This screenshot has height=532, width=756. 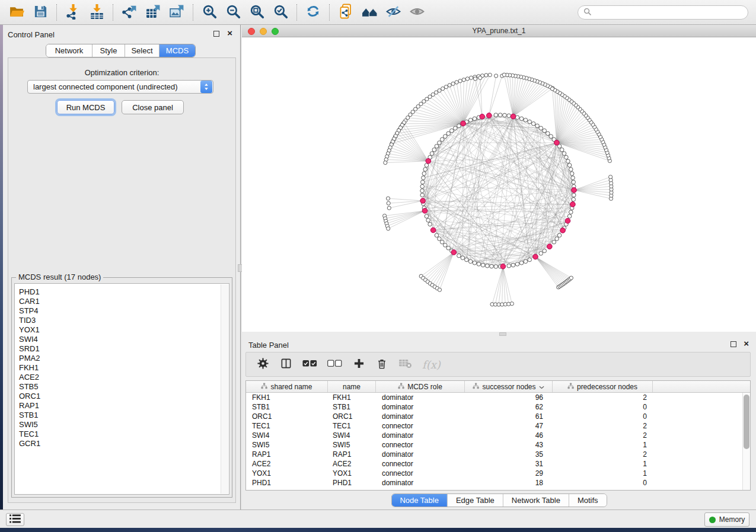 I want to click on tab-mcds: MCDS, so click(x=177, y=51).